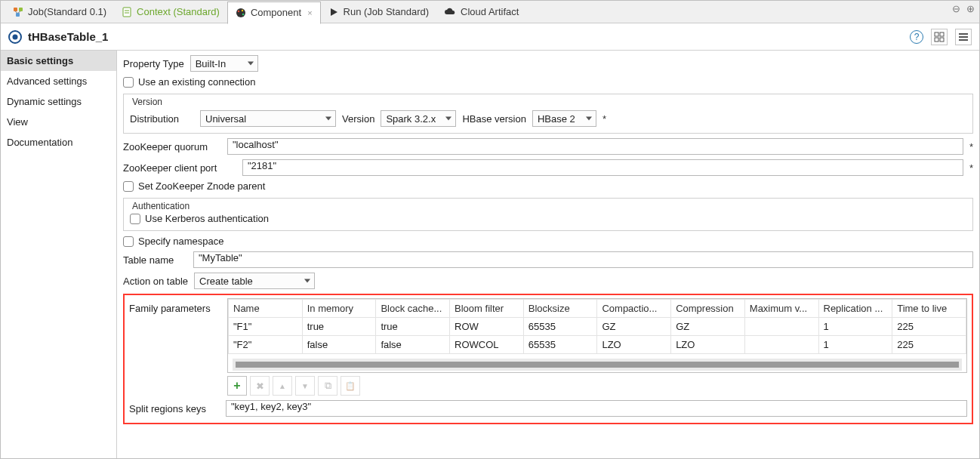 The height and width of the screenshot is (459, 980). I want to click on table-header: Compression, so click(708, 309).